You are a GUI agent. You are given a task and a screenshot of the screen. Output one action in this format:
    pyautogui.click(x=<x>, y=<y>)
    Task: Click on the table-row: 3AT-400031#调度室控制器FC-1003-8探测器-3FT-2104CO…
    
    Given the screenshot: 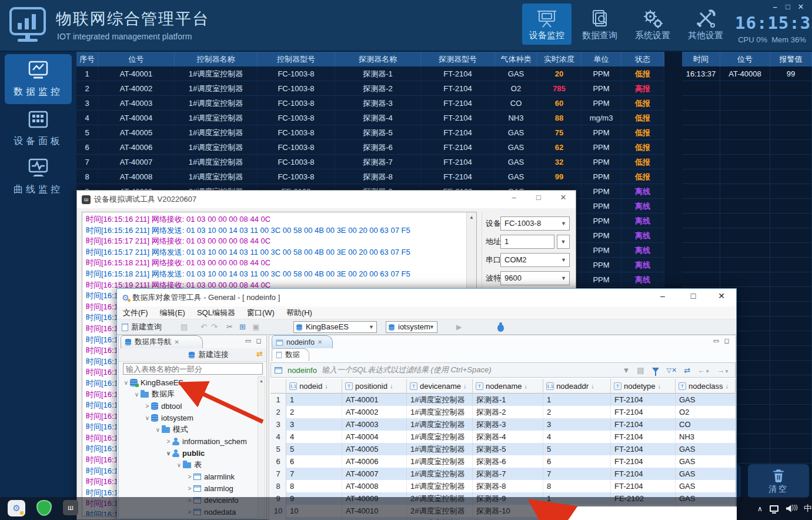 What is the action you would take?
    pyautogui.click(x=370, y=104)
    